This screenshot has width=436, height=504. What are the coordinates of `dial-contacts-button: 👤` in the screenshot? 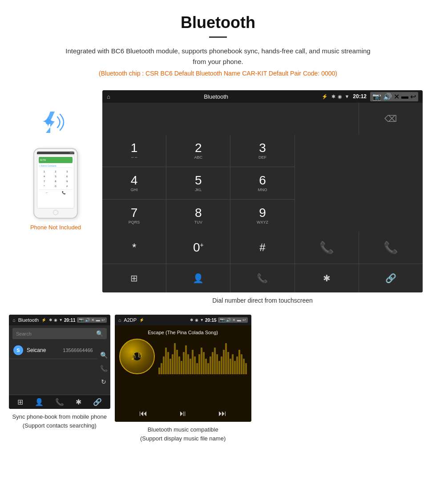 It's located at (198, 278).